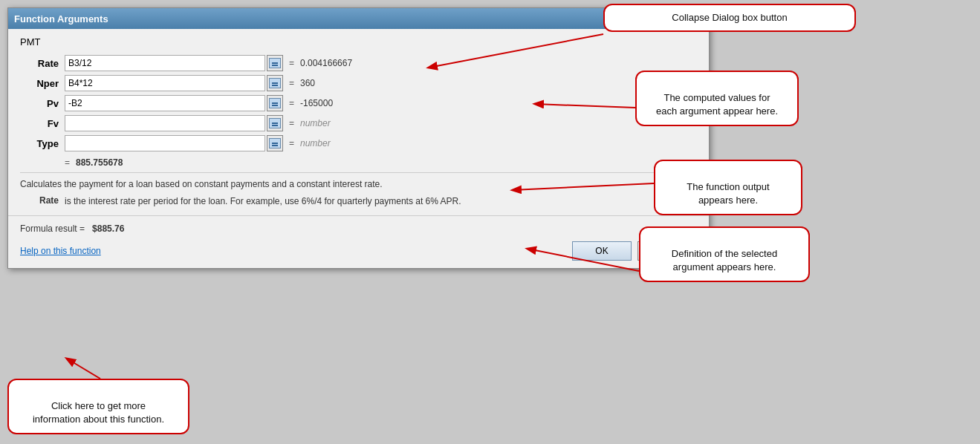 The width and height of the screenshot is (980, 444). Describe the element at coordinates (275, 83) in the screenshot. I see `collapse-btn-nper` at that location.